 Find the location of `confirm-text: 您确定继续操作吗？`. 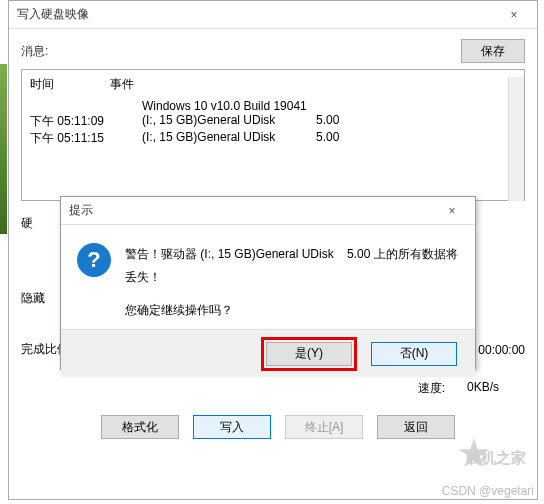

confirm-text: 您确定继续操作吗？ is located at coordinates (292, 310).